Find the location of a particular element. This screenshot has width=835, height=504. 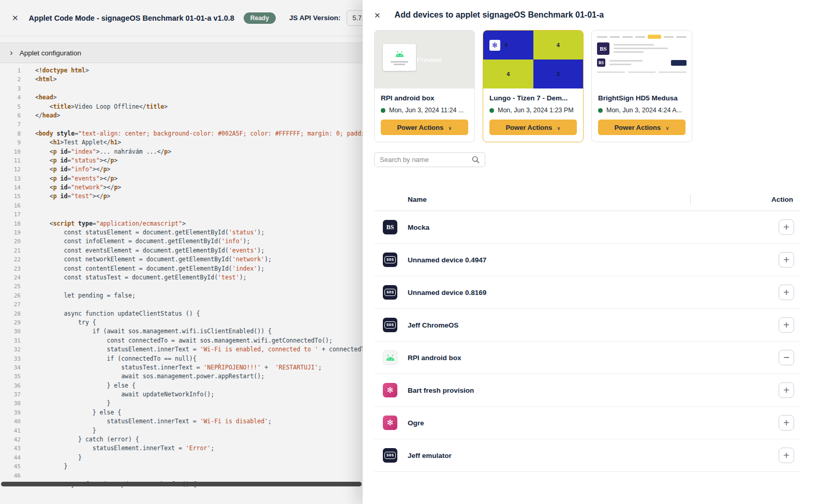

code-line: 41 } is located at coordinates (181, 431).